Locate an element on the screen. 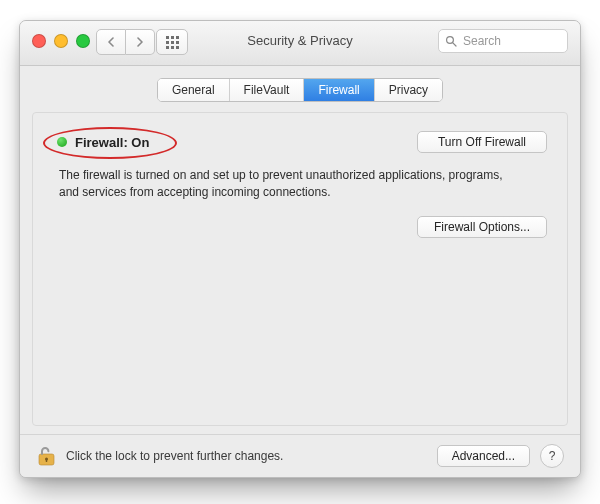  firewall-options-button: Firewall Options... is located at coordinates (482, 227).